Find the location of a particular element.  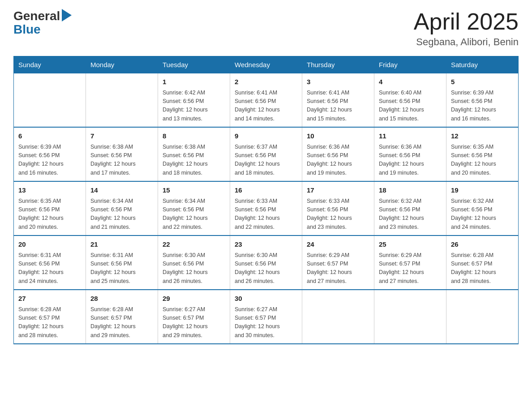

day-cell-2: 2Sunrise: 6:41 AM Sunset: 6:56 PM Daylig… is located at coordinates (266, 100).